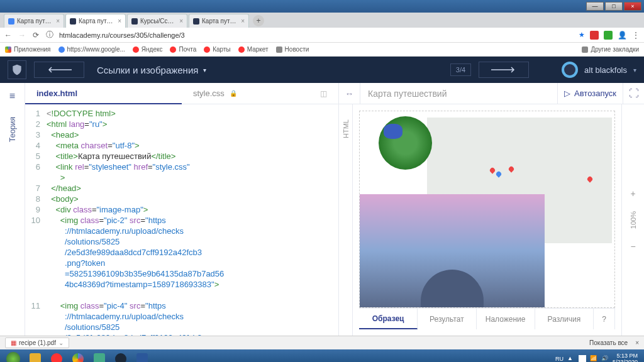 The height and width of the screenshot is (362, 644). I want to click on volume-icon: 🔊, so click(605, 358).